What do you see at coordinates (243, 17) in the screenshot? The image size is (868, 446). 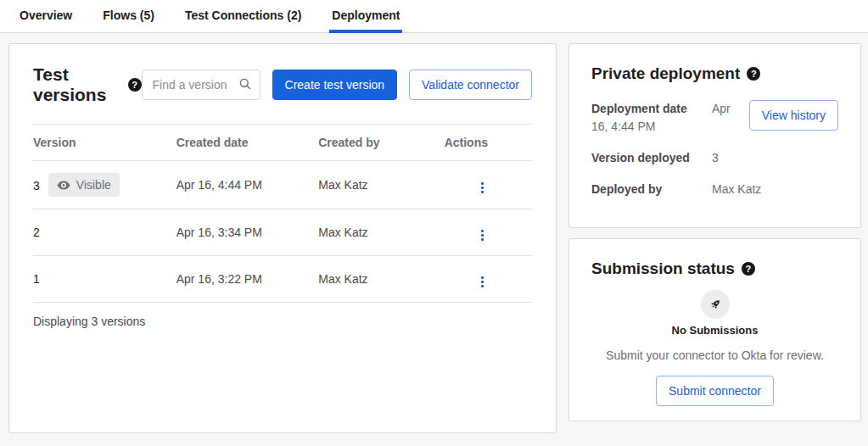 I see `tab-test-connections: Test Connections (2)` at bounding box center [243, 17].